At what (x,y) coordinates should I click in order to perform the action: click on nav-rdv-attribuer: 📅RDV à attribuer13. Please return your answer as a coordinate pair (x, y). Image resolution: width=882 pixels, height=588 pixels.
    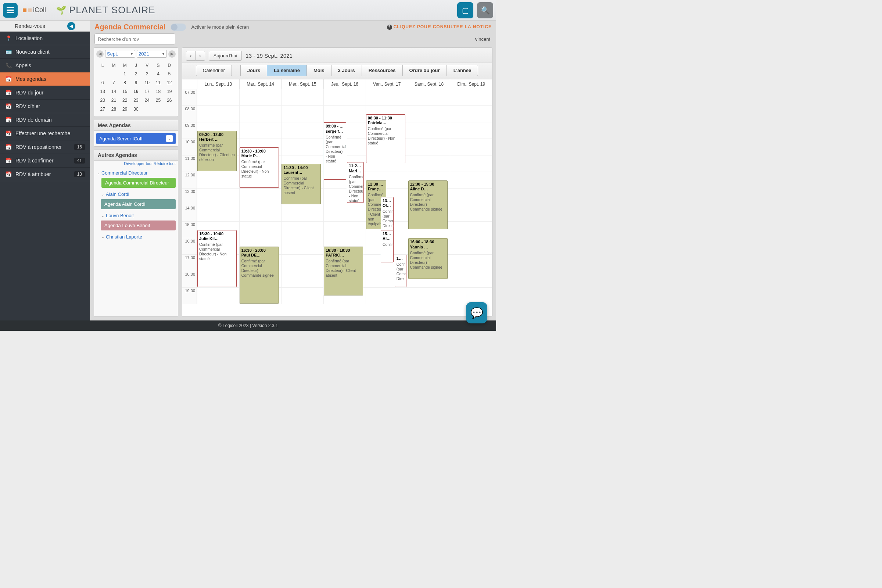
    Looking at the image, I should click on (45, 174).